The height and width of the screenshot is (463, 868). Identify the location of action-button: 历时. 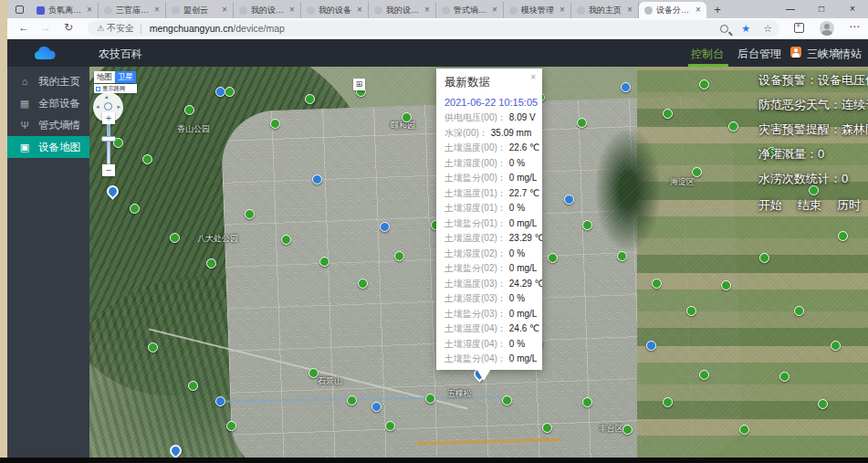
(849, 205).